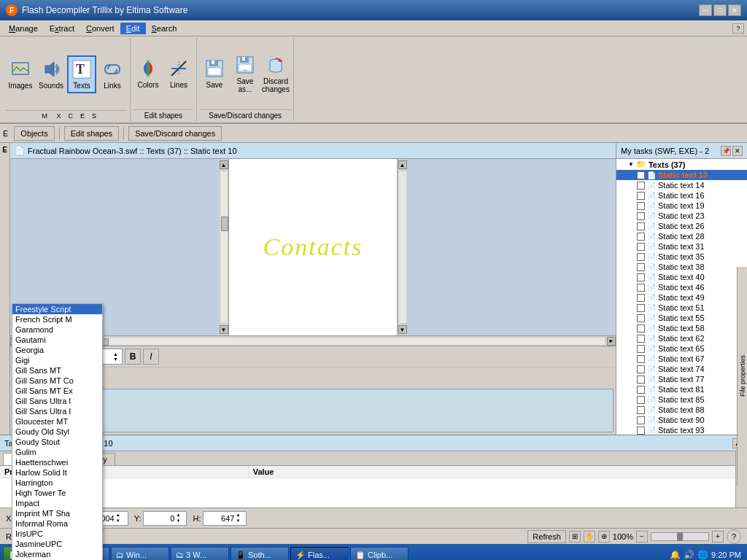 The width and height of the screenshot is (747, 560). I want to click on help-circle-btn: ?, so click(734, 537).